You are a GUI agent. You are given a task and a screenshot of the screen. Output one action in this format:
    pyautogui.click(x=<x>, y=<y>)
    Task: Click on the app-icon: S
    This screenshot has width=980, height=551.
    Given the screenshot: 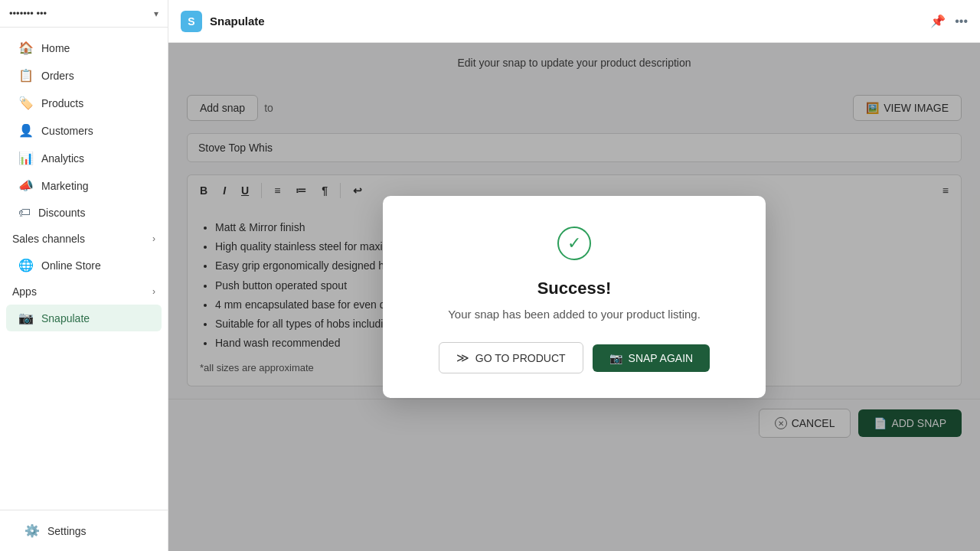 What is the action you would take?
    pyautogui.click(x=191, y=21)
    